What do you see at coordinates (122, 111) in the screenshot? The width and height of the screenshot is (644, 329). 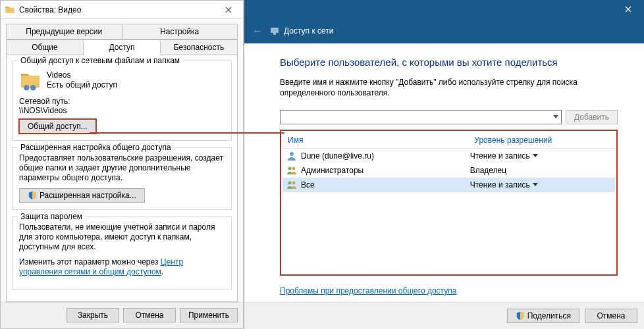 I see `network-path-value: \\NOS\Videos` at bounding box center [122, 111].